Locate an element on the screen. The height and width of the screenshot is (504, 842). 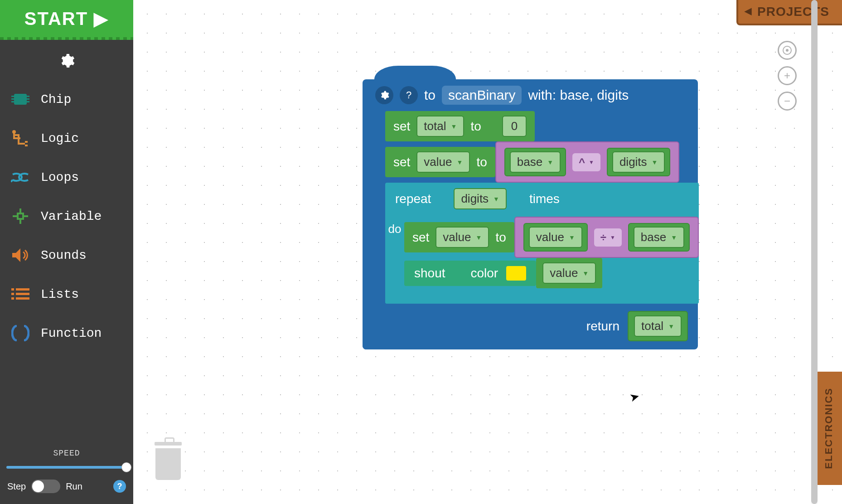
category-label: Sounds is located at coordinates (63, 256).